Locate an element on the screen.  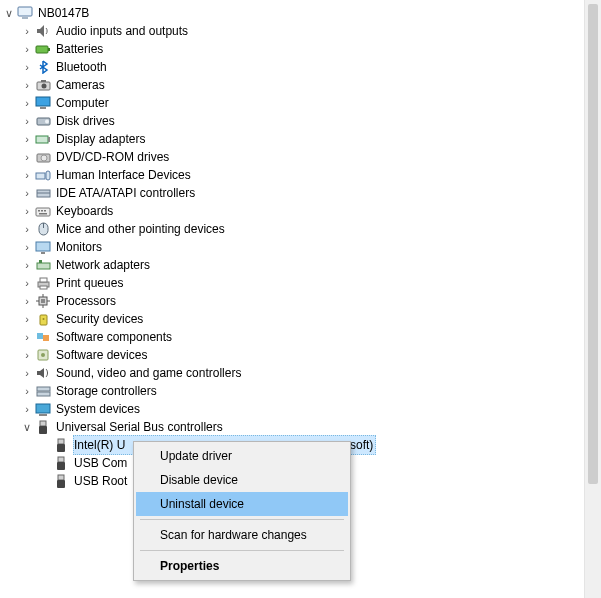
printer-icon is located at coordinates (43, 283).